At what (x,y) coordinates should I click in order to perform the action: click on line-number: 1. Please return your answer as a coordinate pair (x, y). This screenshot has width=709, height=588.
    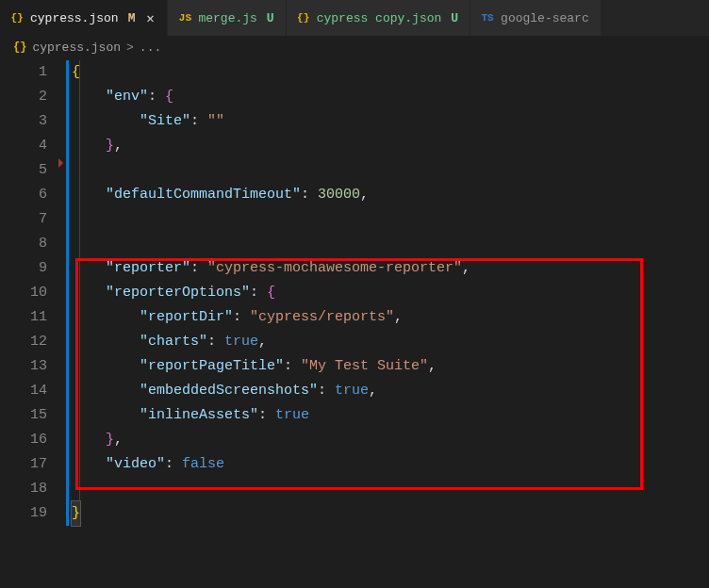
    Looking at the image, I should click on (33, 73).